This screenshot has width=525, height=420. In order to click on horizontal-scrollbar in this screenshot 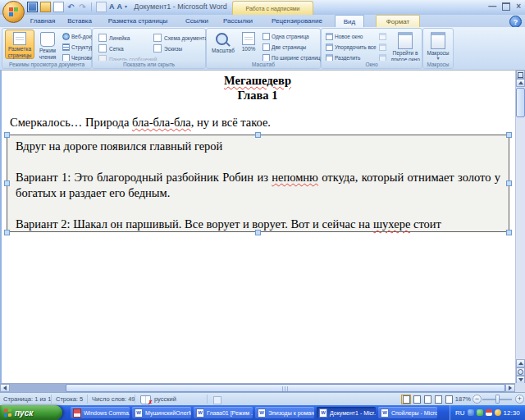, I will do `click(258, 387)`.